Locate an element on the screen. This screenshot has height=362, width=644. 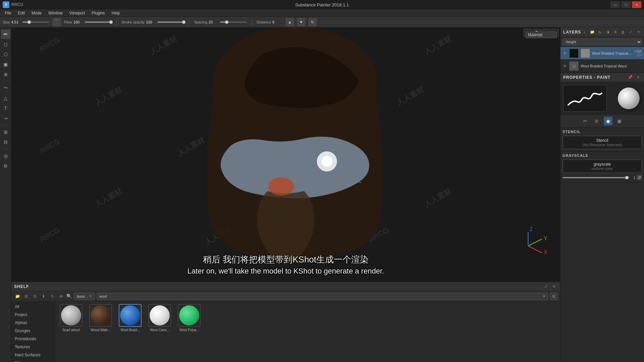
layers-mask-btn: ◑ is located at coordinates (608, 32).